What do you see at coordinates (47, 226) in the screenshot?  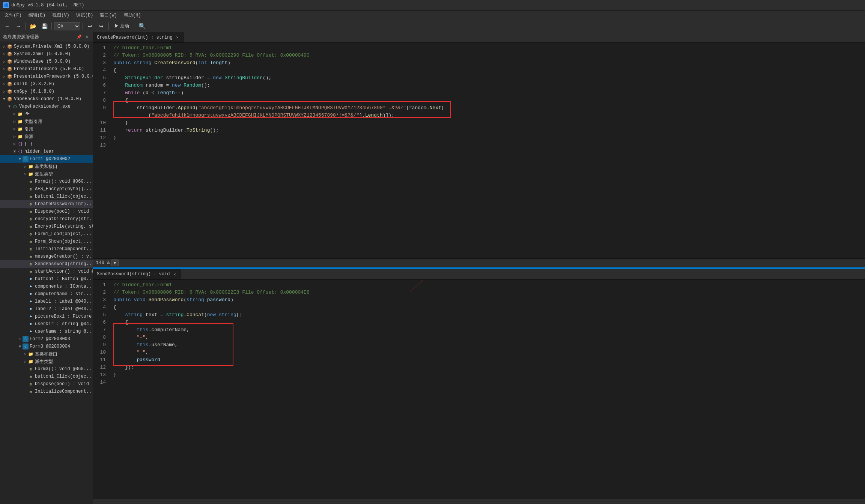 I see `sidebar-item-encfile: ⊕ EncryptFile(string, st...` at bounding box center [47, 226].